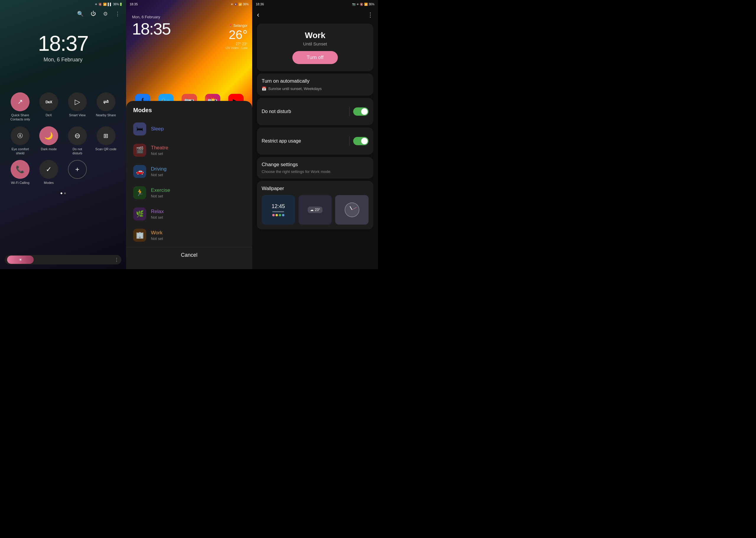  Describe the element at coordinates (258, 15) in the screenshot. I see `back-button: ‹` at that location.